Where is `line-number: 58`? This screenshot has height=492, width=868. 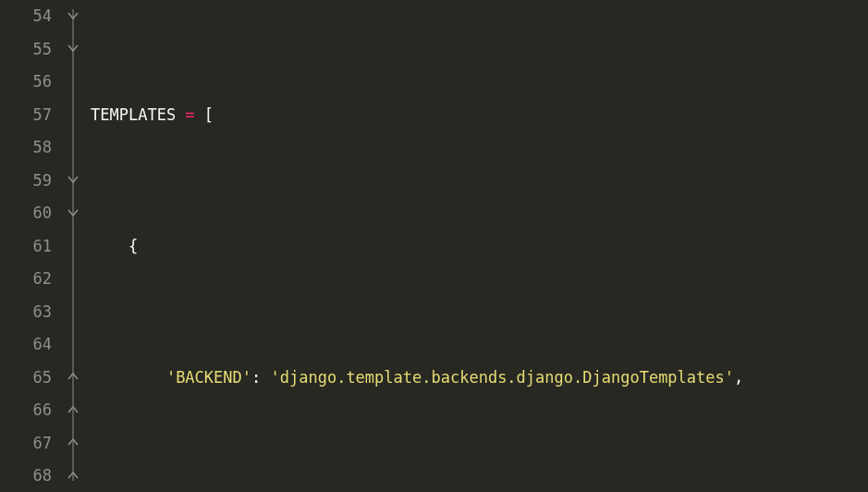
line-number: 58 is located at coordinates (26, 148).